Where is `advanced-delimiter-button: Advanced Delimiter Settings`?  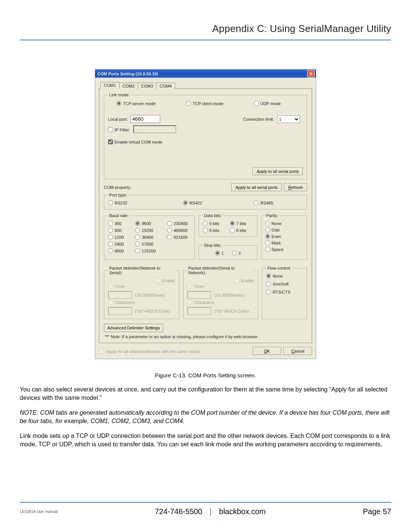 advanced-delimiter-button: Advanced Delimiter Settings is located at coordinates (134, 328).